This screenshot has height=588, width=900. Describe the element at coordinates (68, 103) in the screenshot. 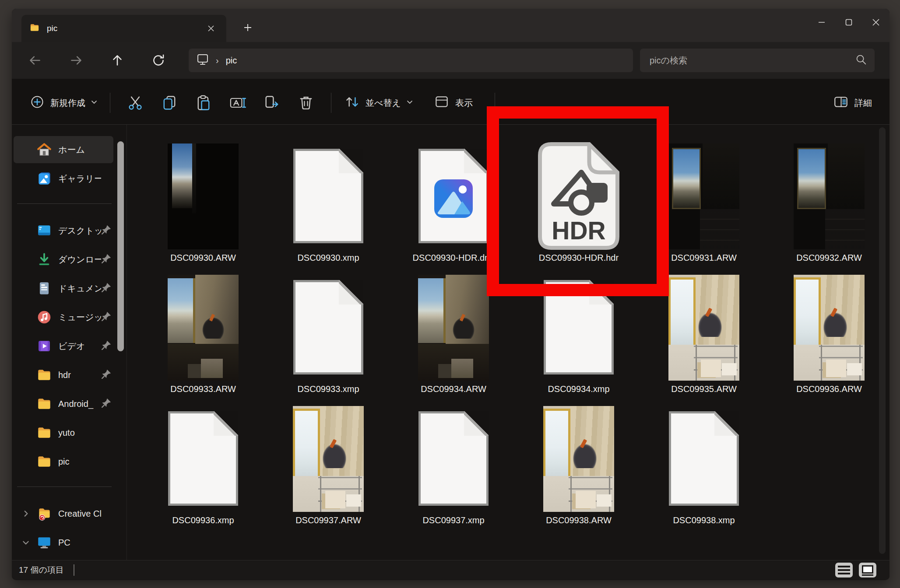

I see `new-button-label: 新規作成` at that location.